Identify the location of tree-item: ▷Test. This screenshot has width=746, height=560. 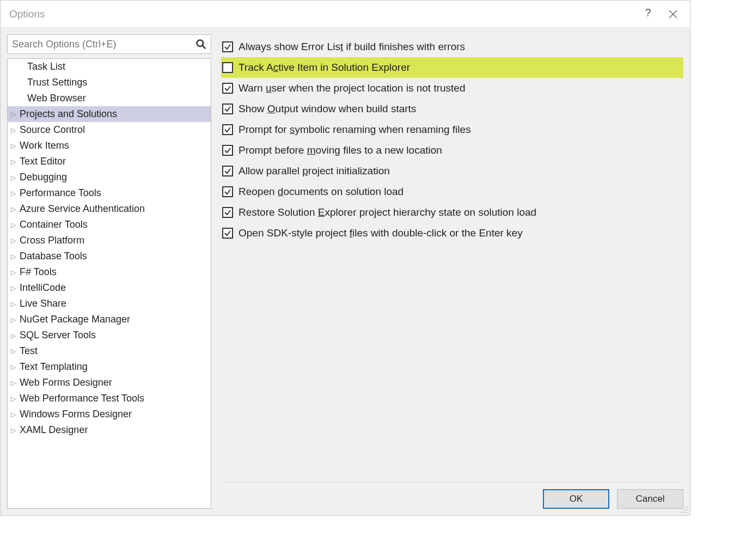
(109, 351).